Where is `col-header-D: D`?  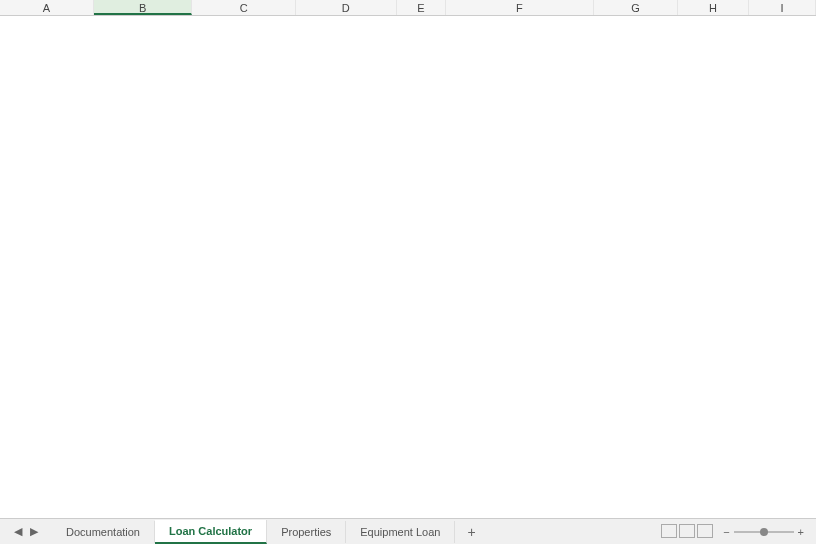
col-header-D: D is located at coordinates (346, 8).